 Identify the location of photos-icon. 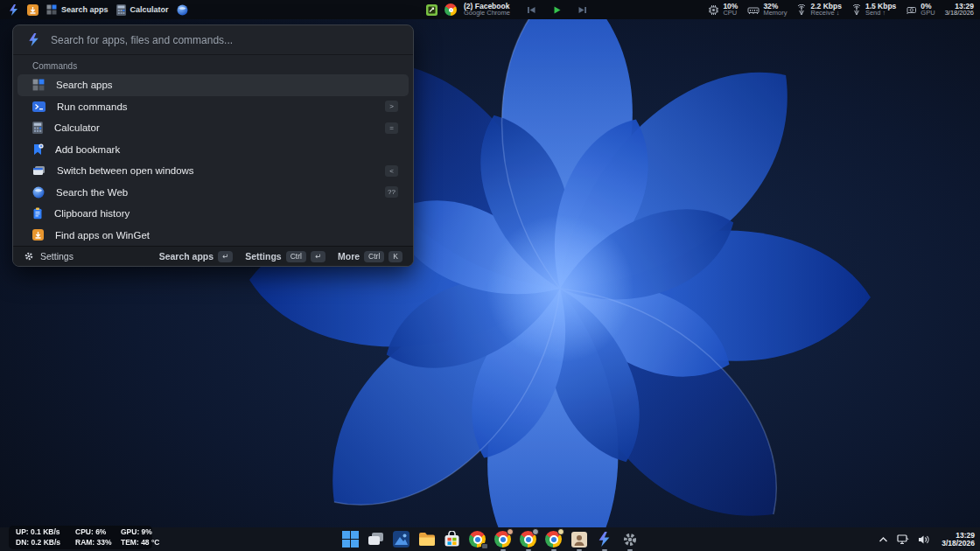
(401, 539).